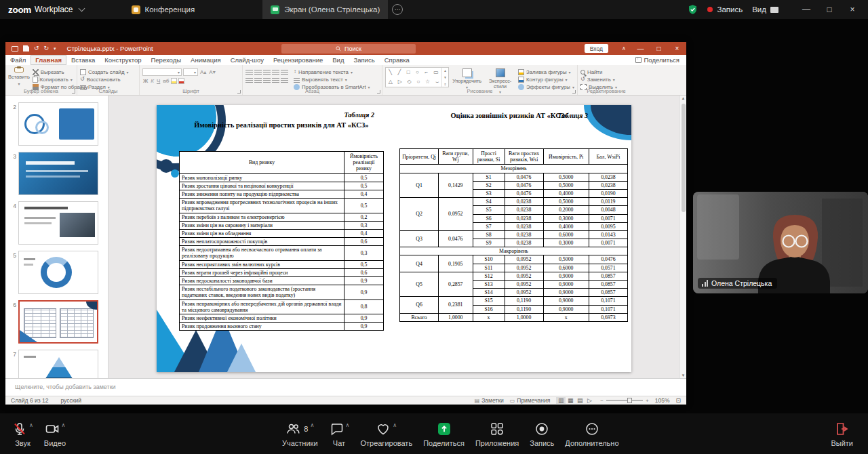 Image resolution: width=868 pixels, height=454 pixels. I want to click on decrease-indent-icon, so click(267, 72).